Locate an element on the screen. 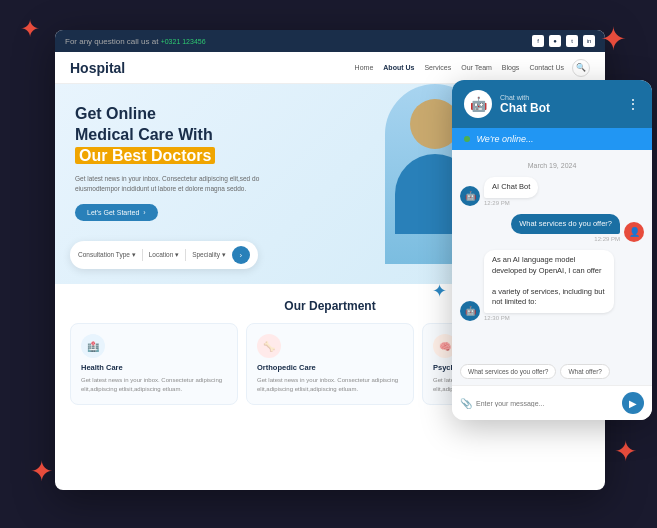 This screenshot has height=528, width=657. hero-cta-button: Let's Get Started › is located at coordinates (116, 212).